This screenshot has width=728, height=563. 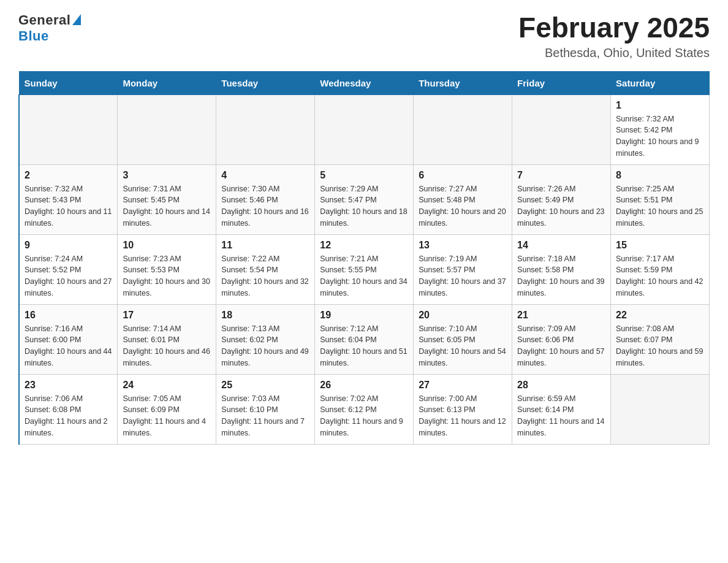 What do you see at coordinates (69, 269) in the screenshot?
I see `calendar-cell: 9Sunrise: 7:24 AMSunset: 5:52 PMDaylight…` at bounding box center [69, 269].